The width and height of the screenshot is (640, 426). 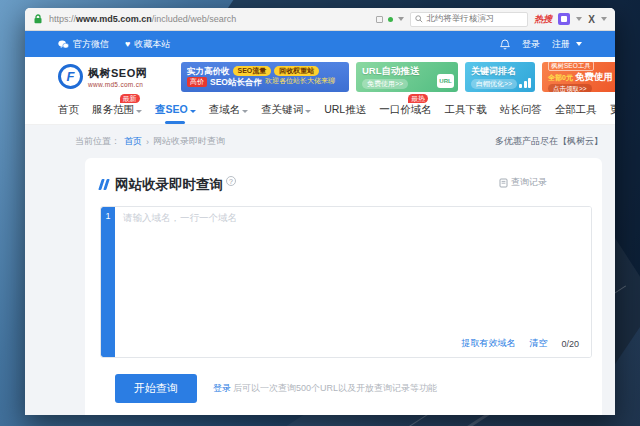 I want to click on extension-icon, so click(x=564, y=19).